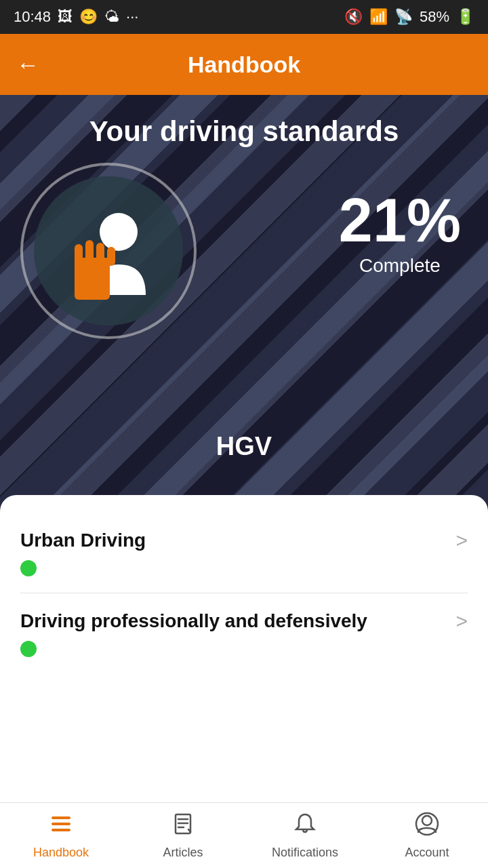 Image resolution: width=488 pixels, height=868 pixels. Describe the element at coordinates (404, 17) in the screenshot. I see `signal-icon: 📡` at that location.